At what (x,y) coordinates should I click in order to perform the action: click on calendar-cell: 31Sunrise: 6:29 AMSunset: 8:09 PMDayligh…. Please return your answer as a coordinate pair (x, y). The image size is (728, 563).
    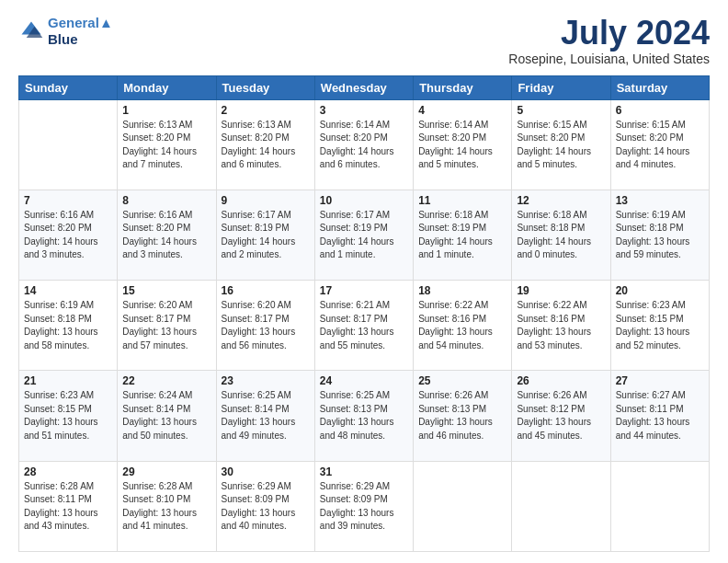
    Looking at the image, I should click on (364, 506).